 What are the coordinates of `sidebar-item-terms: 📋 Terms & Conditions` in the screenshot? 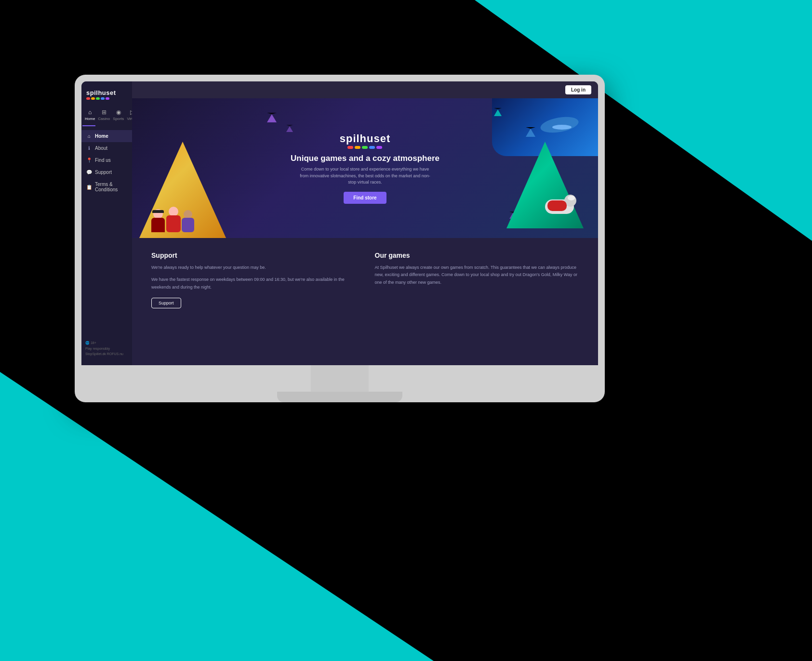 It's located at (107, 187).